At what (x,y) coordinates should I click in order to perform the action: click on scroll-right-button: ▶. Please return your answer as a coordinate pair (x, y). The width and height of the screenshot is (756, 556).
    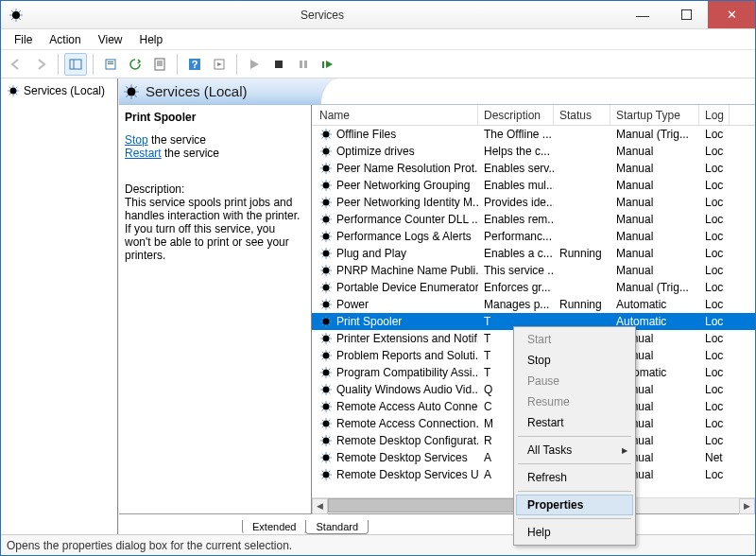
    Looking at the image, I should click on (747, 507).